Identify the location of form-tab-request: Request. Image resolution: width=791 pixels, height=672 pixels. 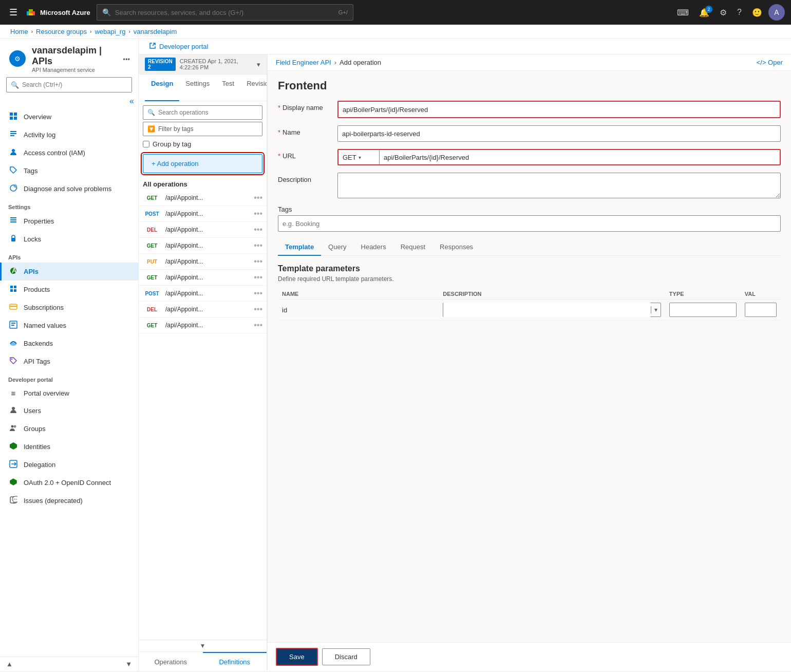
(413, 248).